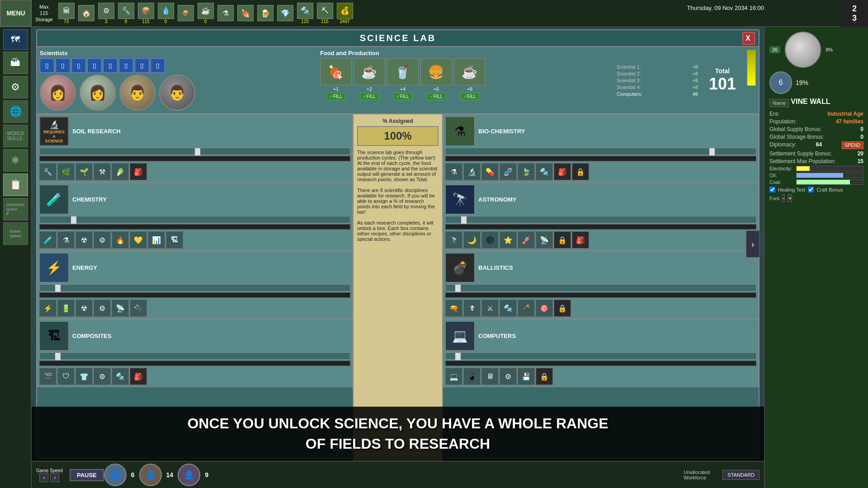  Describe the element at coordinates (48, 240) in the screenshot. I see `chem-icon-1: 🧪` at that location.